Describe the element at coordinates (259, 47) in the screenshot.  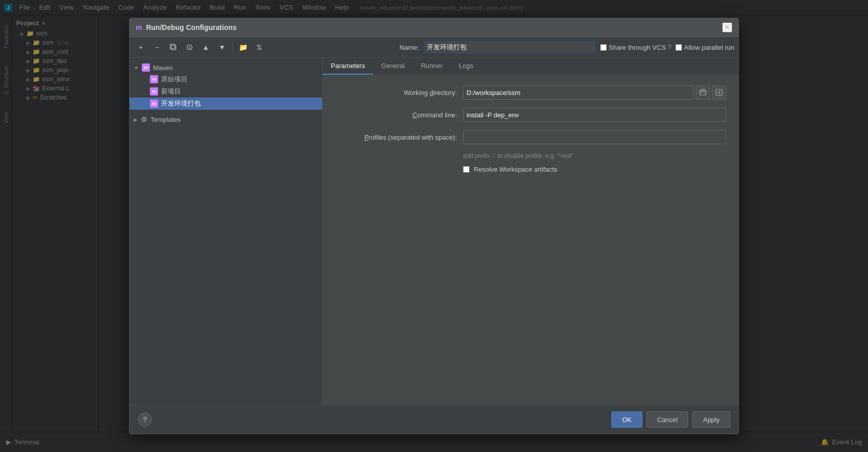
I see `sort-button: ⇅` at that location.